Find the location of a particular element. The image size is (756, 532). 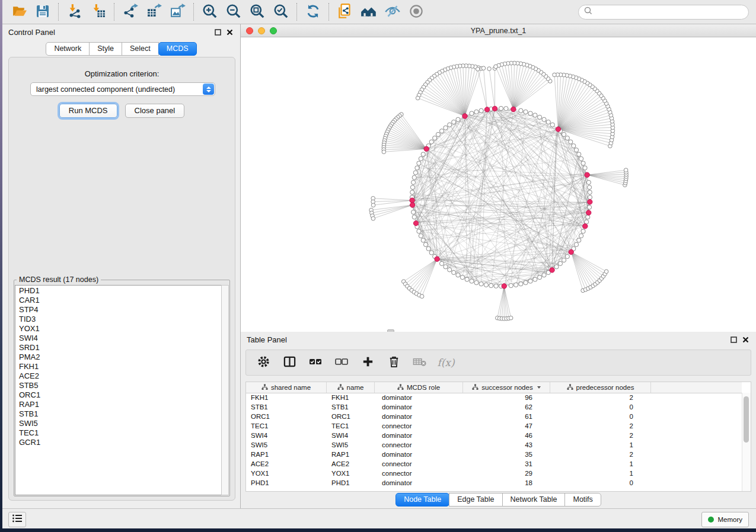

show-all-networks-button is located at coordinates (369, 12).